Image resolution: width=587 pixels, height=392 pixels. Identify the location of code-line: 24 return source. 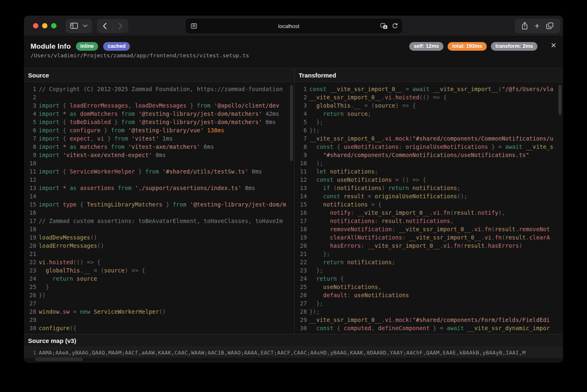
(159, 279).